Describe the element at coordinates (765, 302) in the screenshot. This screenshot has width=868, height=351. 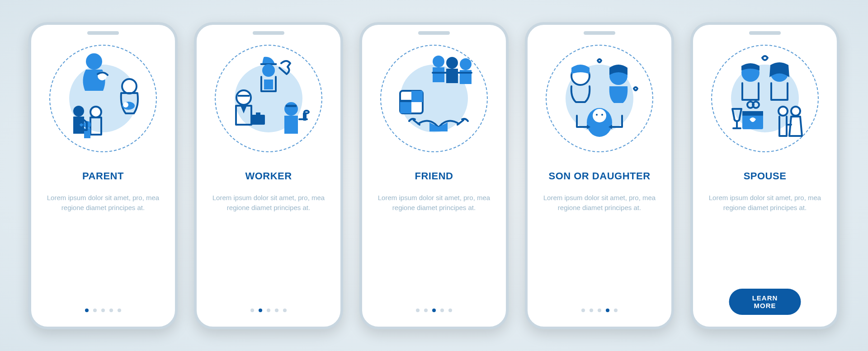
I see `learn-more-button: LEARN MORE` at that location.